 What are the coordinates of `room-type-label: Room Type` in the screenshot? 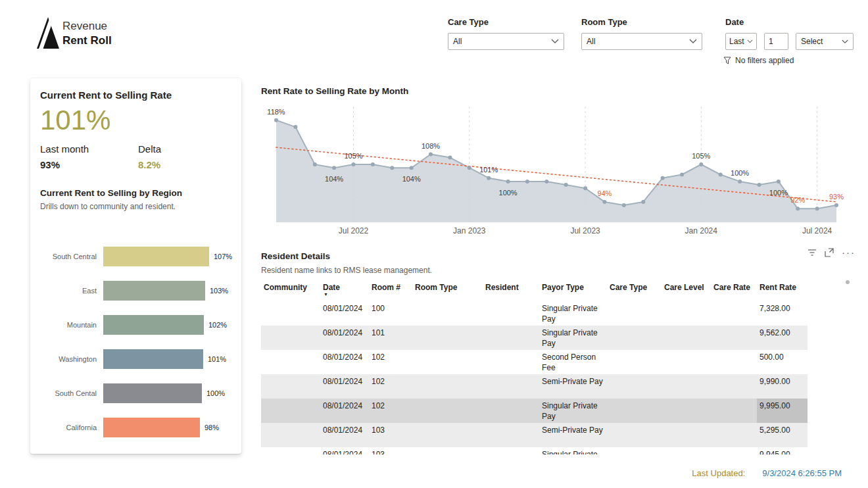 It's located at (642, 22).